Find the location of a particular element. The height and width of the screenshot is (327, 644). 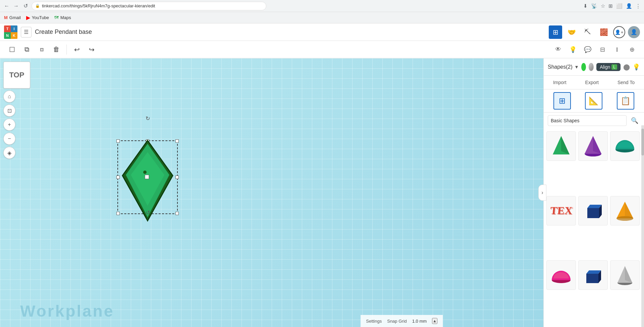

maps-icon: 🗺 is located at coordinates (56, 17).